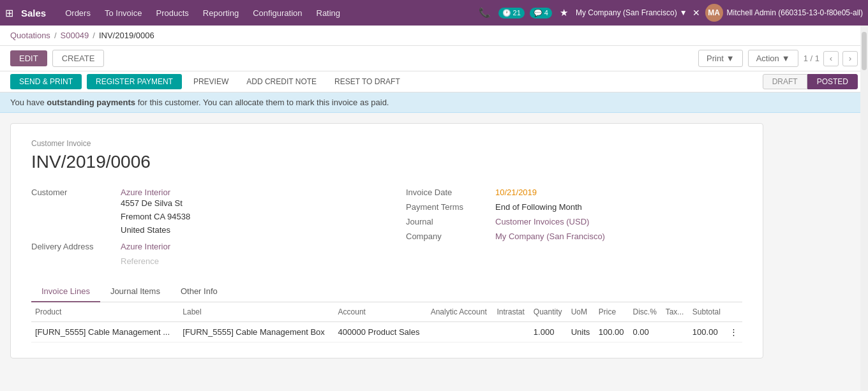  I want to click on status-posted: POSTED, so click(832, 82).